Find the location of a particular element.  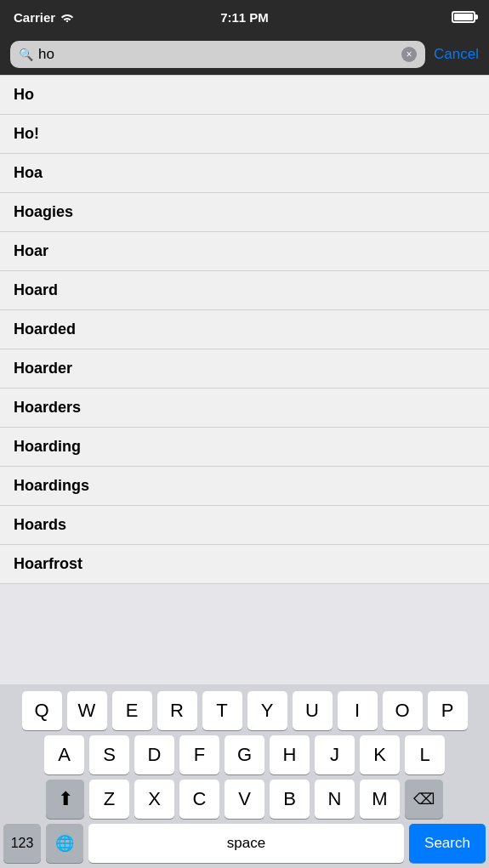

key-shift: ⬆ is located at coordinates (65, 799).